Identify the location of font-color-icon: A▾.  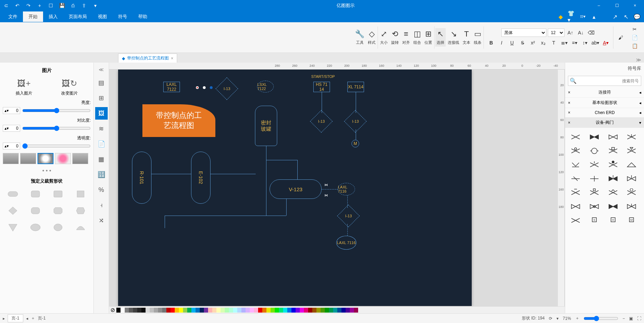
(606, 43).